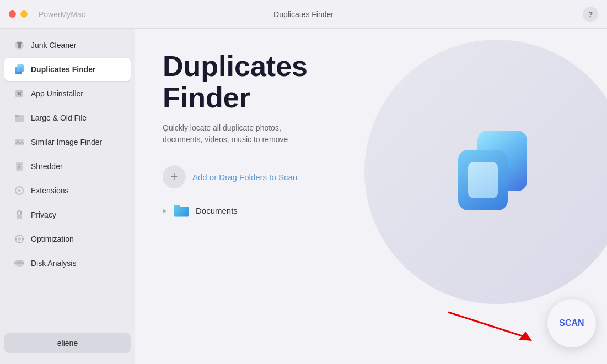 Image resolution: width=607 pixels, height=364 pixels. What do you see at coordinates (44, 215) in the screenshot?
I see `sidebar-label-privacy: Privacy` at bounding box center [44, 215].